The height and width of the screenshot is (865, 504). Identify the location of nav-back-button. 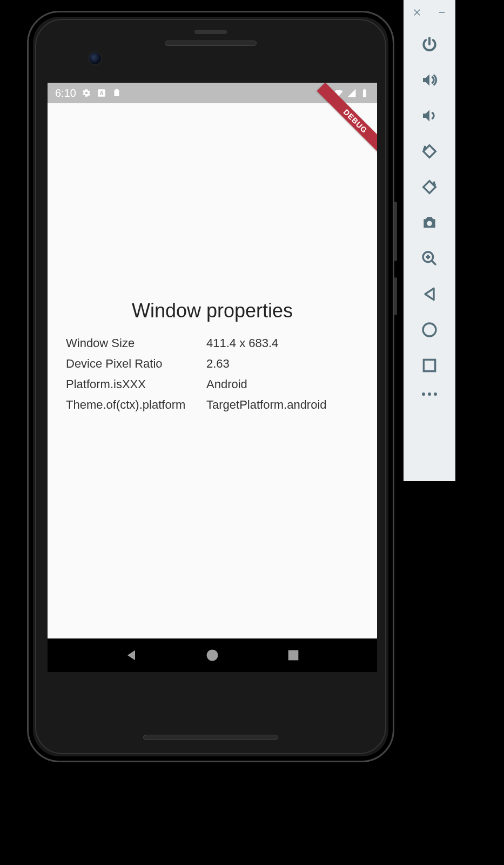
(131, 655).